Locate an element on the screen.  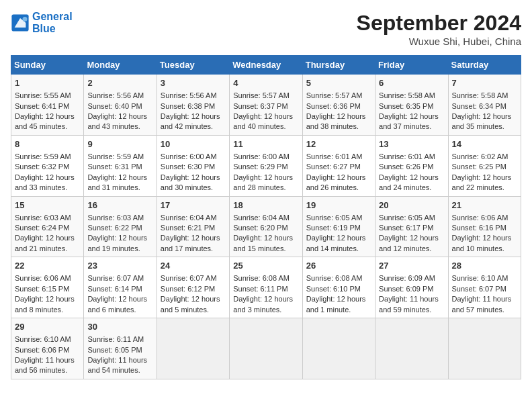
calendar-cell: 28Sunrise: 6:10 AMSunset: 6:07 PMDayligh… is located at coordinates (484, 287).